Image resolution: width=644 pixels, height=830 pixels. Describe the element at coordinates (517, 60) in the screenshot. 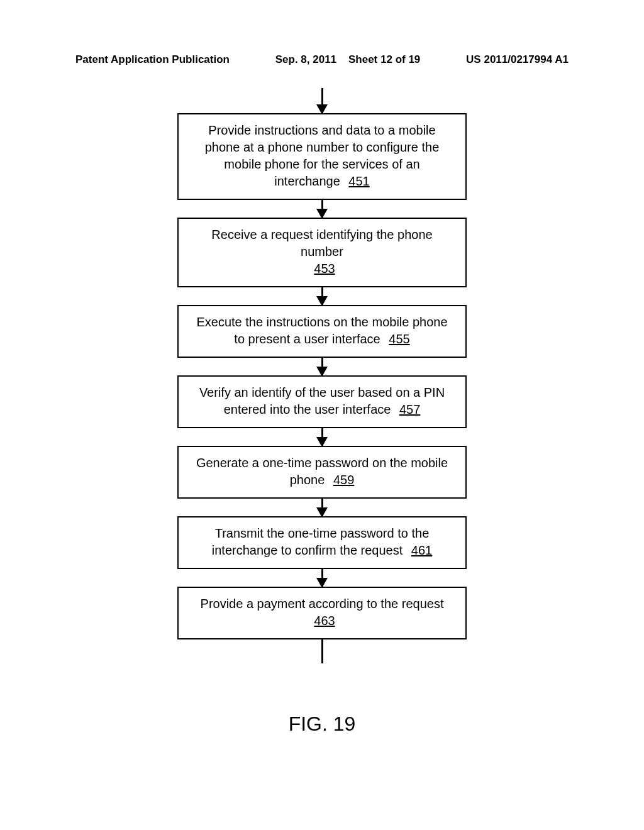

I see `header-docnum: US 2011/0217994 A1` at that location.